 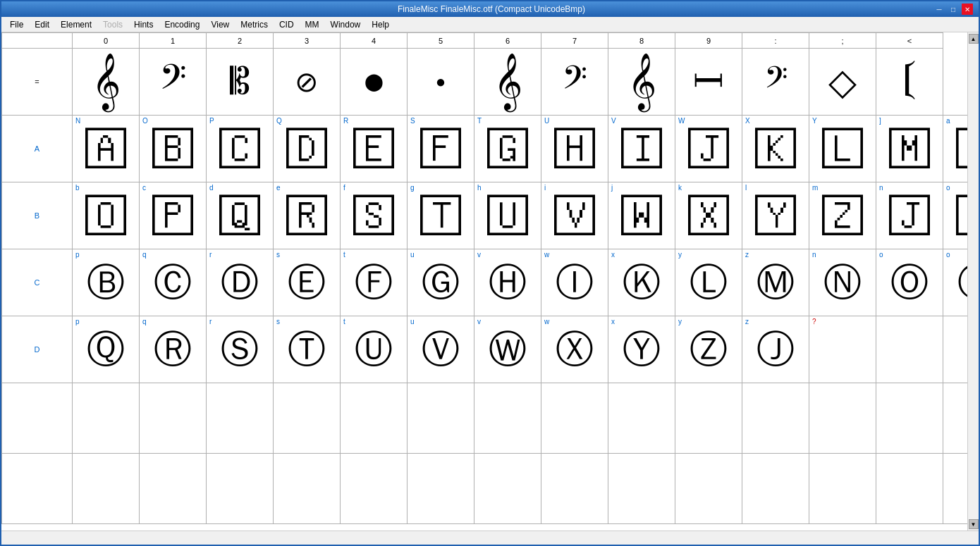 I want to click on glyph-cell: s Ⓣ, so click(x=307, y=349).